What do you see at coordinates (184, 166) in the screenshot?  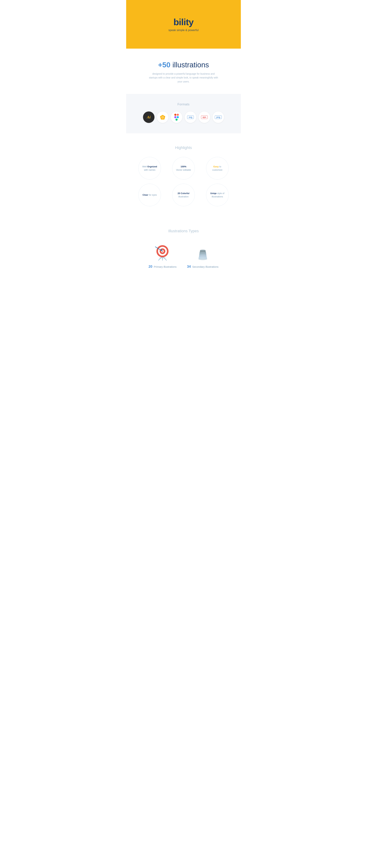 I see `highlight-vector-bold: 100%` at bounding box center [184, 166].